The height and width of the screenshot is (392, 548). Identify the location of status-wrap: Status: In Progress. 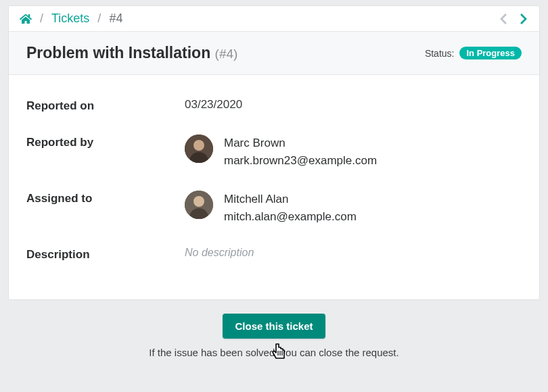
(474, 53).